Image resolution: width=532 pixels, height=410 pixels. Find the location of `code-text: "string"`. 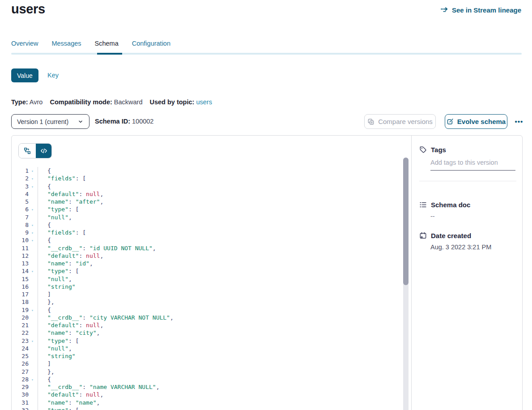

code-text: "string" is located at coordinates (56, 286).